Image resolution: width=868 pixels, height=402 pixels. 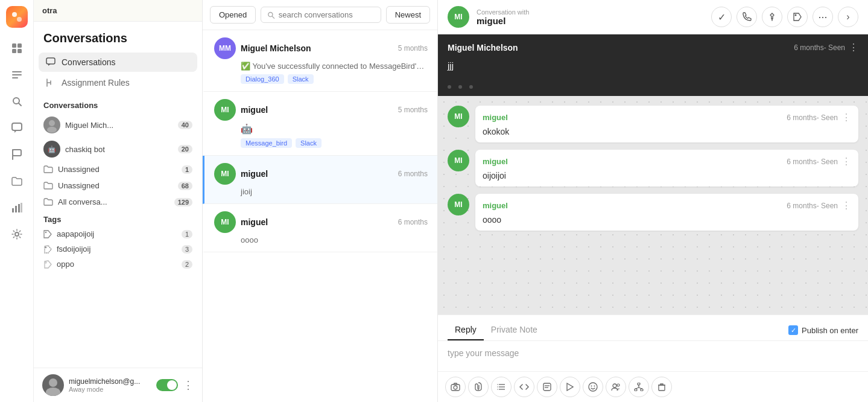 I want to click on app-logo, so click(x=17, y=17).